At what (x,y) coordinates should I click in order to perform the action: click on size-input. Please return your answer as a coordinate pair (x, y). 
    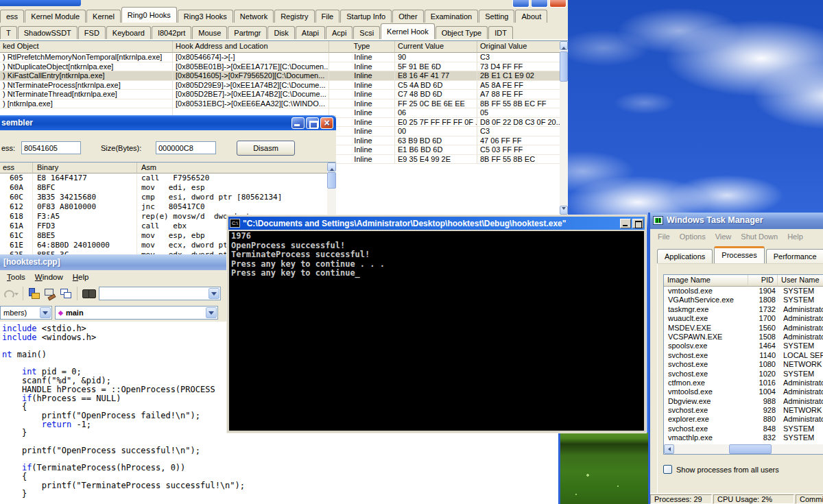
    Looking at the image, I should click on (186, 148).